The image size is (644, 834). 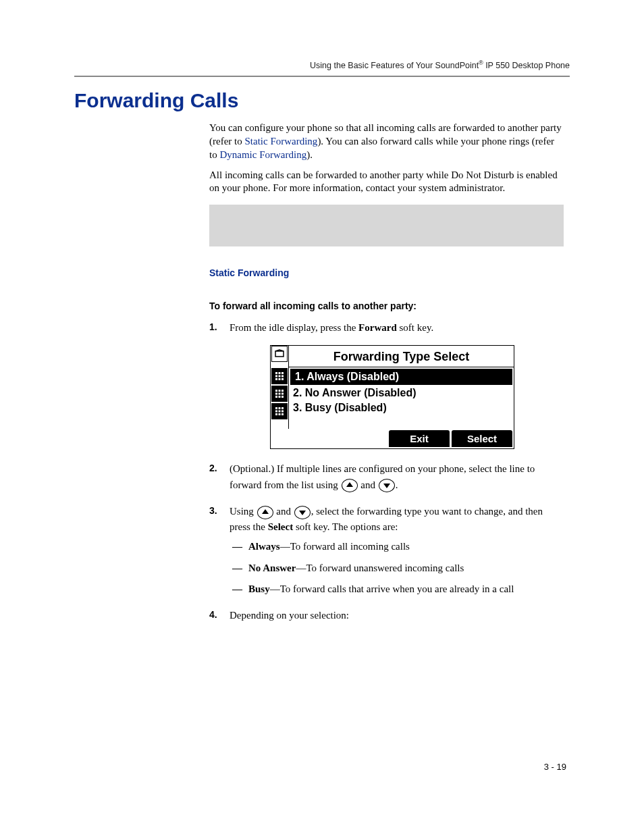 I want to click on procedure-heading: To forward all incoming calls to another…, so click(x=386, y=306).